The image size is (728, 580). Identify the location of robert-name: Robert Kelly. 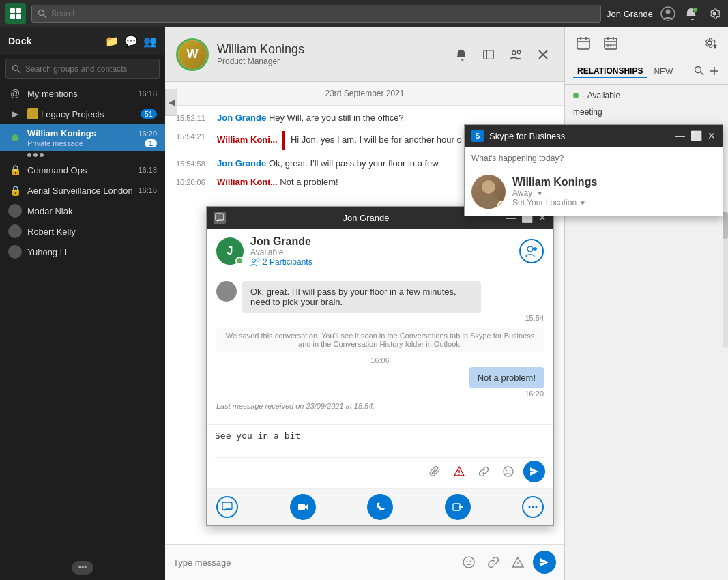
(52, 232).